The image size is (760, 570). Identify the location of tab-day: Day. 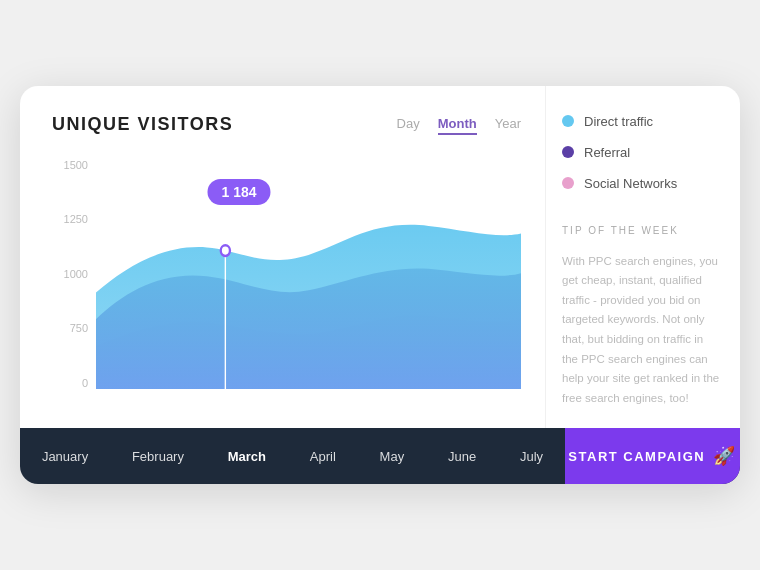
(408, 124).